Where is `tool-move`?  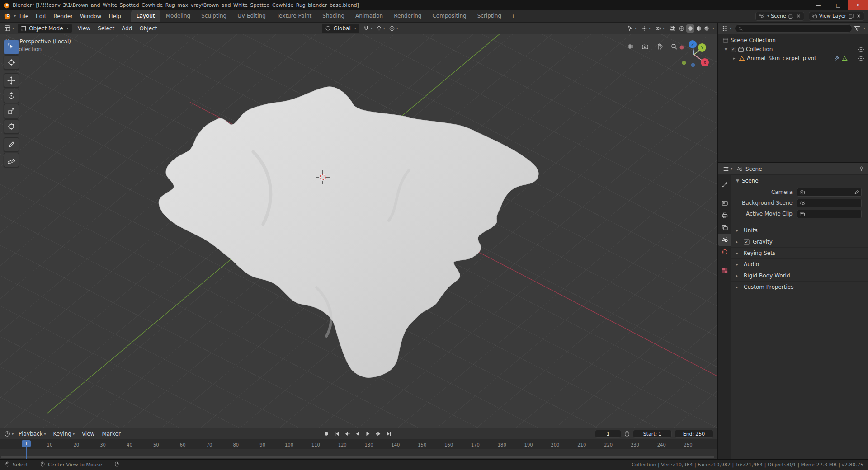
tool-move is located at coordinates (11, 80).